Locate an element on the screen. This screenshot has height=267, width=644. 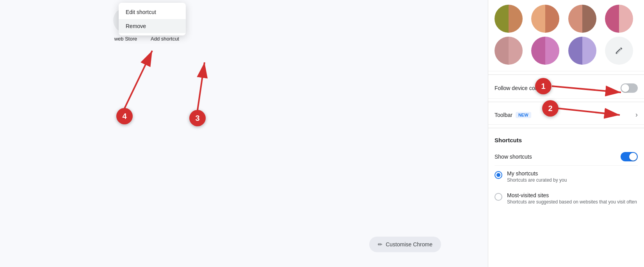
show-shortcuts-row: Show shortcuts is located at coordinates (566, 157).